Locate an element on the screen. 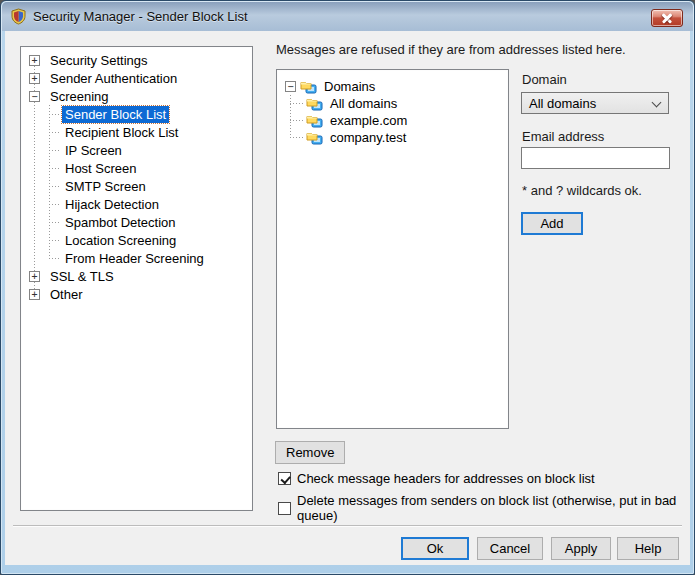 This screenshot has height=575, width=695. nav-tree-item-smtp-screen: SMTP Screen is located at coordinates (150, 186).